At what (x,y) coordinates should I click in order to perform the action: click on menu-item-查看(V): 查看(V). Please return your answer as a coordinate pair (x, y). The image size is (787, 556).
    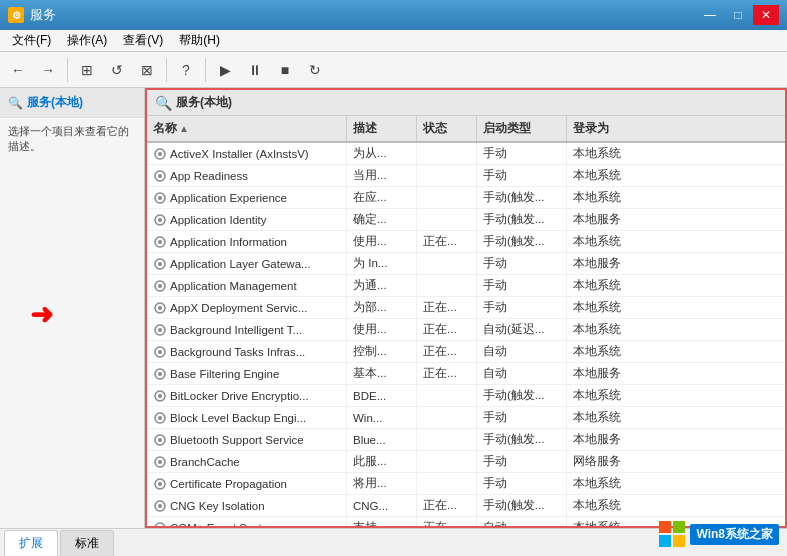
    Looking at the image, I should click on (143, 40).